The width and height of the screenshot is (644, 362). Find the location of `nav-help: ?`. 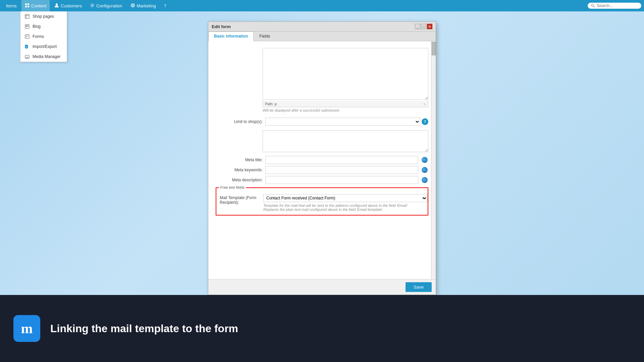

nav-help: ? is located at coordinates (165, 6).